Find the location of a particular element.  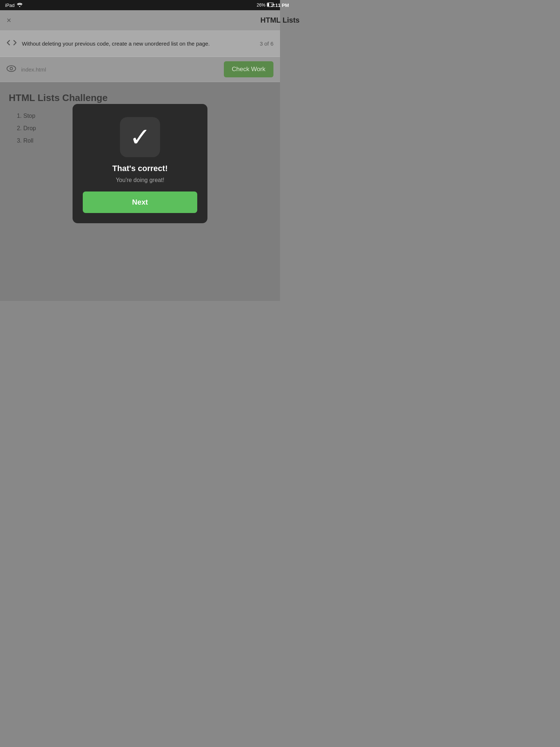

code-icon is located at coordinates (12, 44).